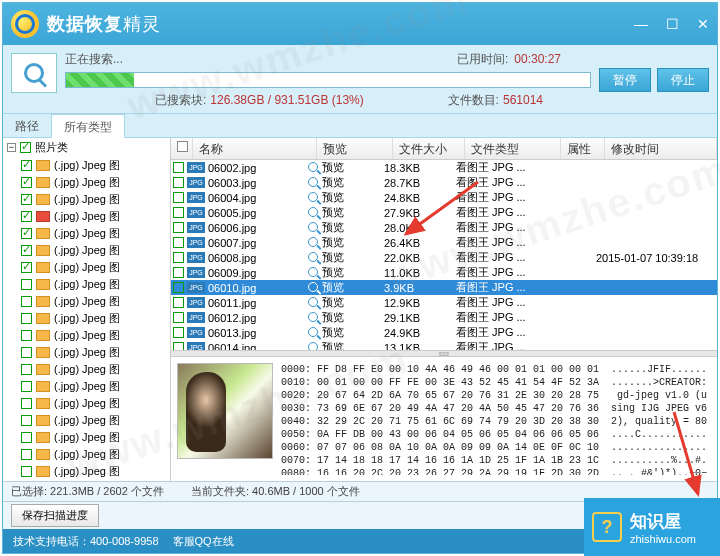  I want to click on maximize-button: ☐, so click(672, 24).